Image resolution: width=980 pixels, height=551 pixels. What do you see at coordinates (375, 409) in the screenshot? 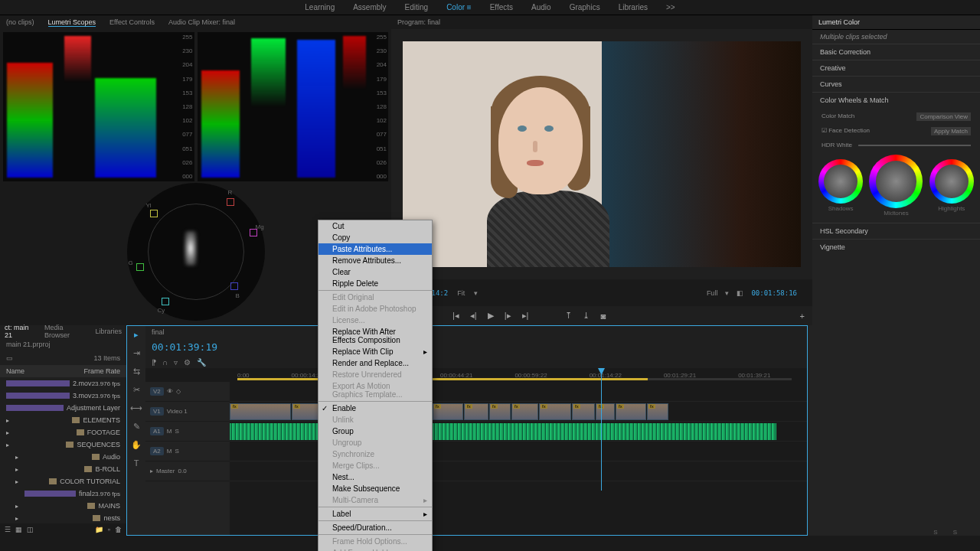
I see `menu-item-enable: Enable` at bounding box center [375, 409].